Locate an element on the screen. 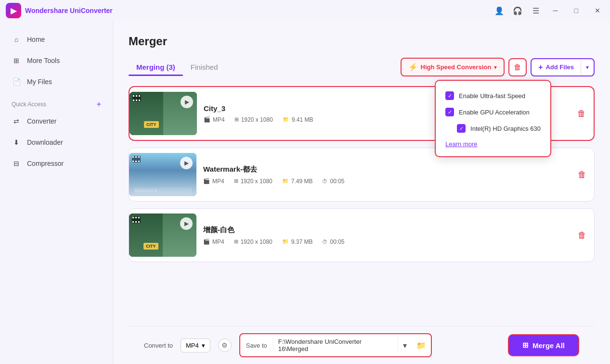 The height and width of the screenshot is (364, 610). enable-gpu-item: ✓ Enable GPU Acceleration is located at coordinates (493, 112).